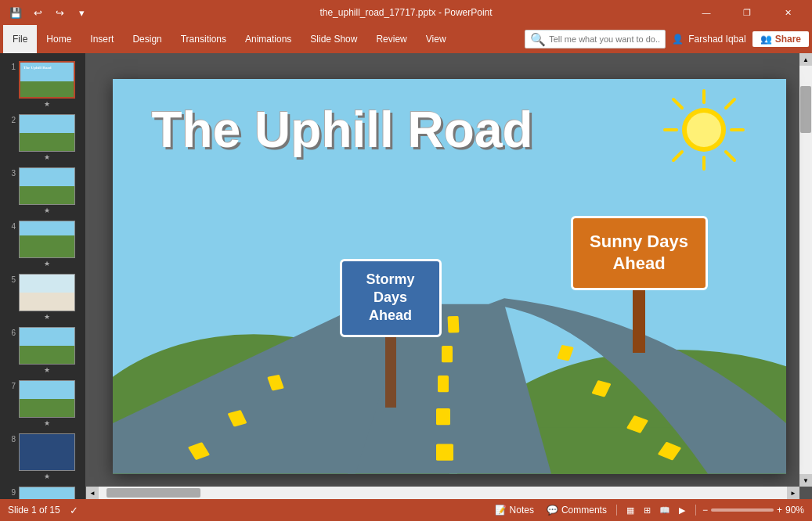 This screenshot has height=521, width=812. I want to click on scroll-right-button: ►, so click(793, 493).